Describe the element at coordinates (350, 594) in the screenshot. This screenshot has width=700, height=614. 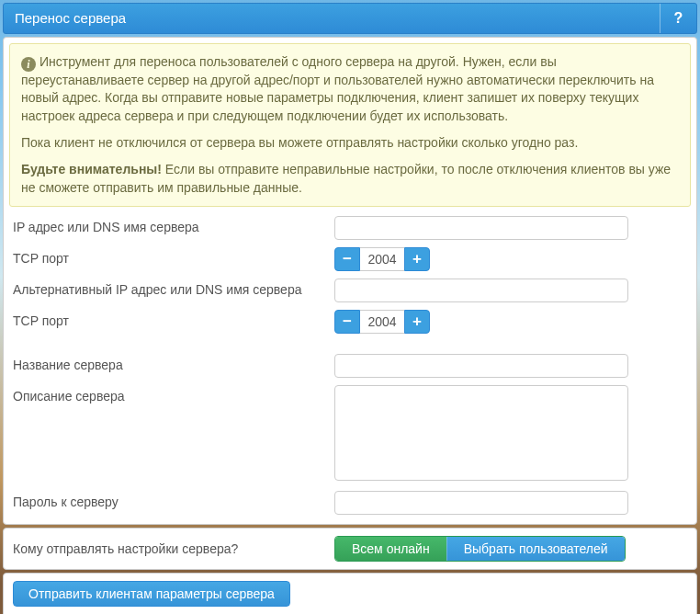
I see `action-card: Отправить клиентам параметры сервера При…` at that location.